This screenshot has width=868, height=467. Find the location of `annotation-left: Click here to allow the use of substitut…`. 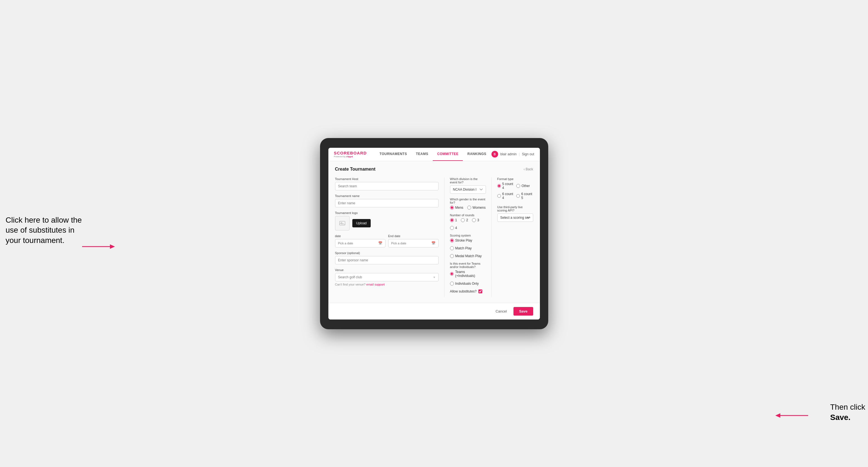

annotation-left: Click here to allow the use of substitut… is located at coordinates (44, 230).